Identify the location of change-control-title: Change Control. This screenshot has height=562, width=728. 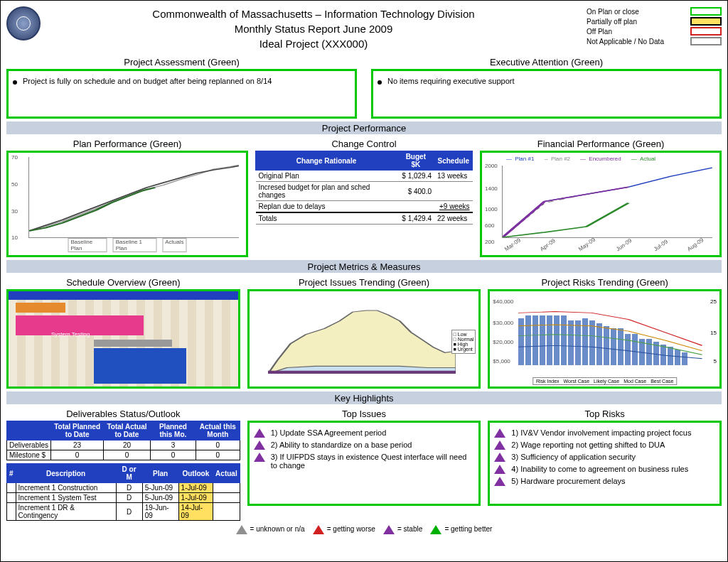
(364, 144).